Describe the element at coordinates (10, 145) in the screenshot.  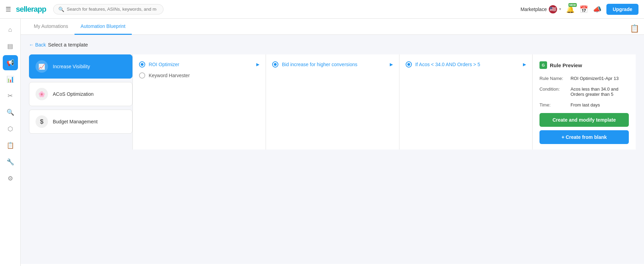
I see `sidebar-item-reports: 📋` at that location.